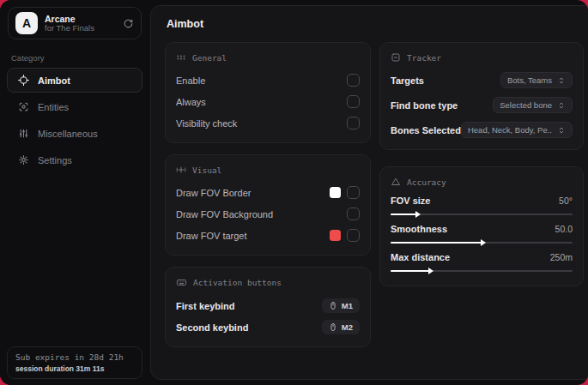 This screenshot has width=588, height=385. What do you see at coordinates (354, 101) in the screenshot?
I see `always-checkbox` at bounding box center [354, 101].